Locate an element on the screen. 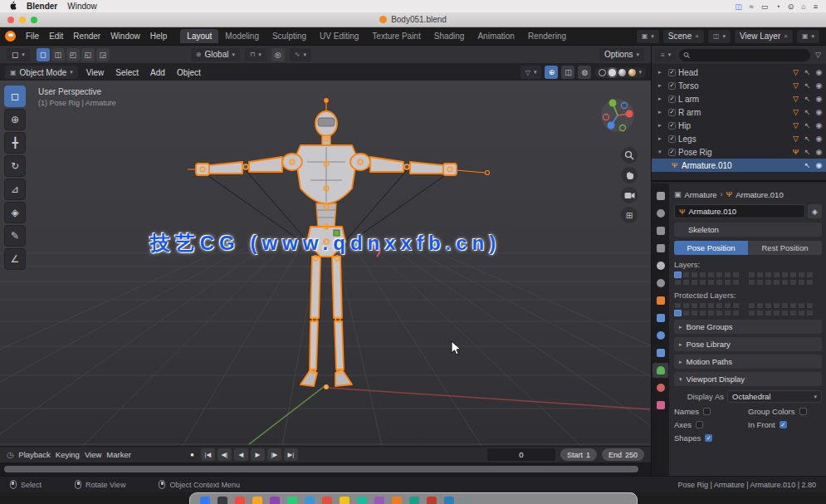 The image size is (826, 504). tool-transform-button: ◈ is located at coordinates (15, 213).